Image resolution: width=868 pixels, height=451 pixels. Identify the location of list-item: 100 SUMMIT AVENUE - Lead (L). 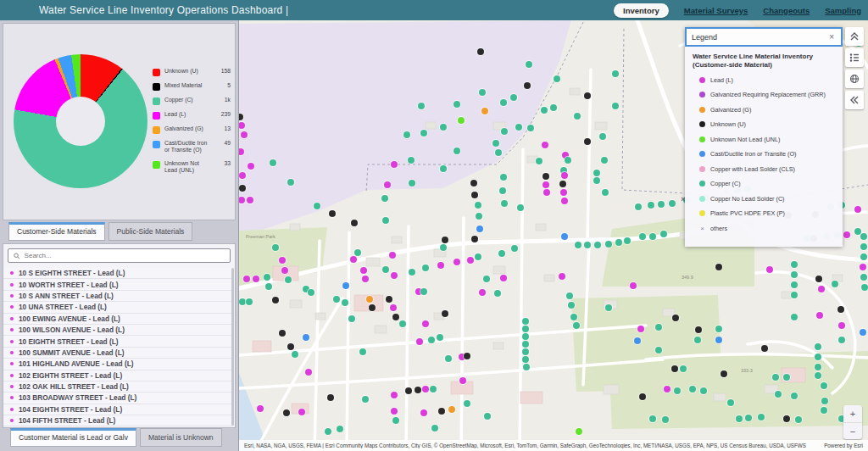
(119, 353).